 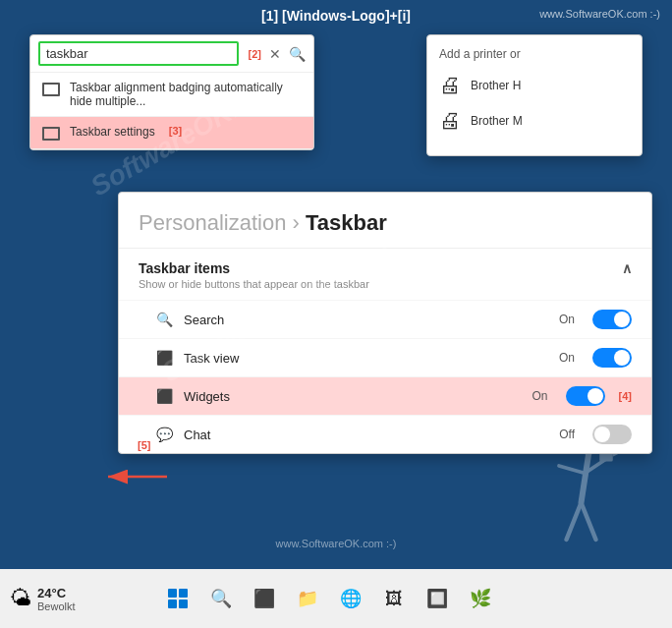 I want to click on label-4: [4], so click(x=625, y=396).